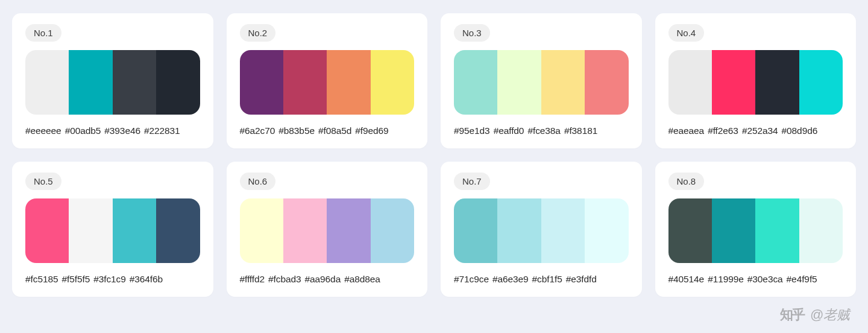 This screenshot has height=333, width=868. What do you see at coordinates (802, 279) in the screenshot?
I see `hex-code: #e4f9f5` at bounding box center [802, 279].